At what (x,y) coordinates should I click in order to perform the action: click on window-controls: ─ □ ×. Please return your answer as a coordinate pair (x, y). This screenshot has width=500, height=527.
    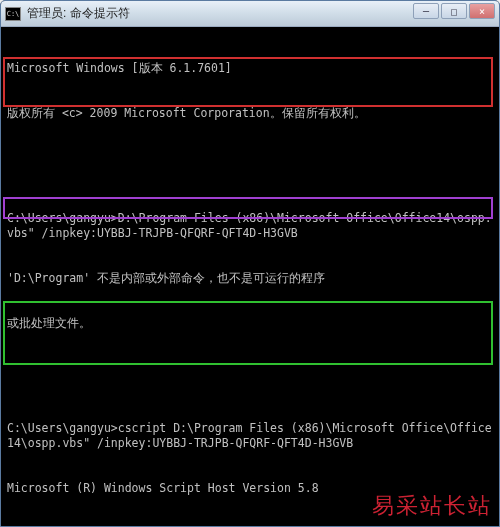
    Looking at the image, I should click on (454, 11).